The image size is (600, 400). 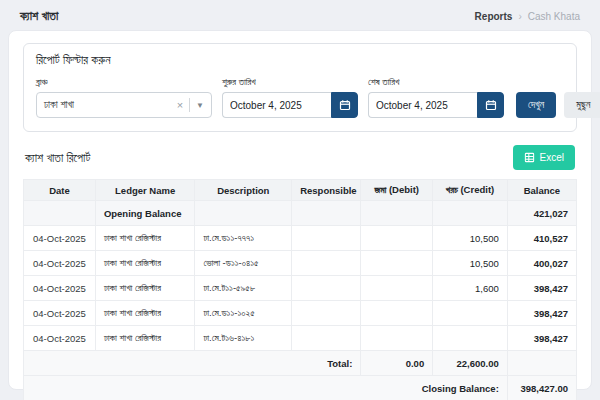 I want to click on breadcrumb: Reports › Cash Khata, so click(x=528, y=16).